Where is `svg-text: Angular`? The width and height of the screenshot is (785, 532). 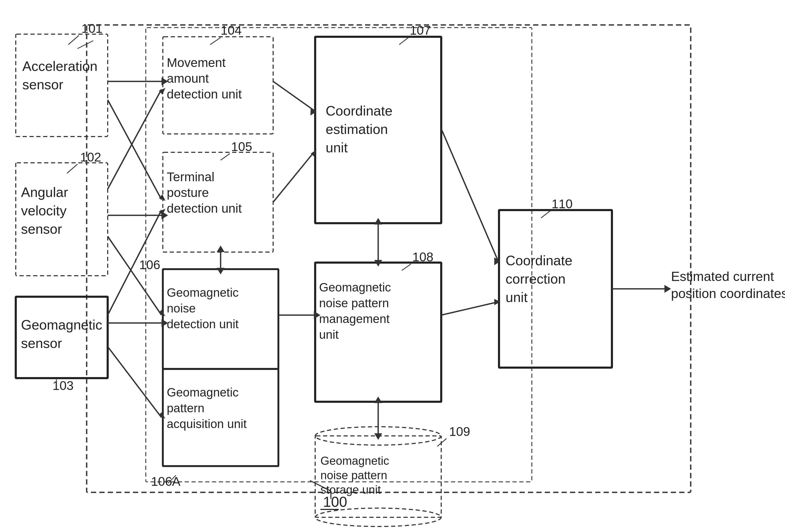 svg-text: Angular is located at coordinates (45, 193).